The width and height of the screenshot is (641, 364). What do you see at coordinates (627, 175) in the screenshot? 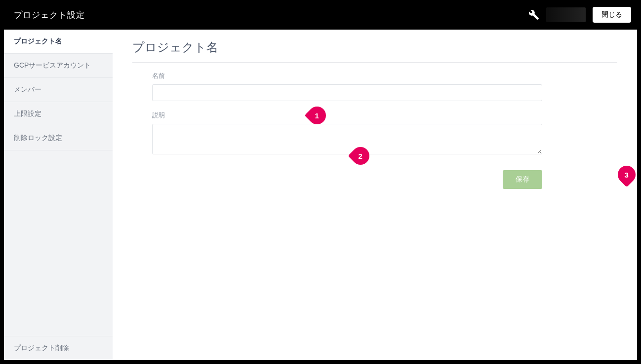
I see `callout-number: 3` at bounding box center [627, 175].